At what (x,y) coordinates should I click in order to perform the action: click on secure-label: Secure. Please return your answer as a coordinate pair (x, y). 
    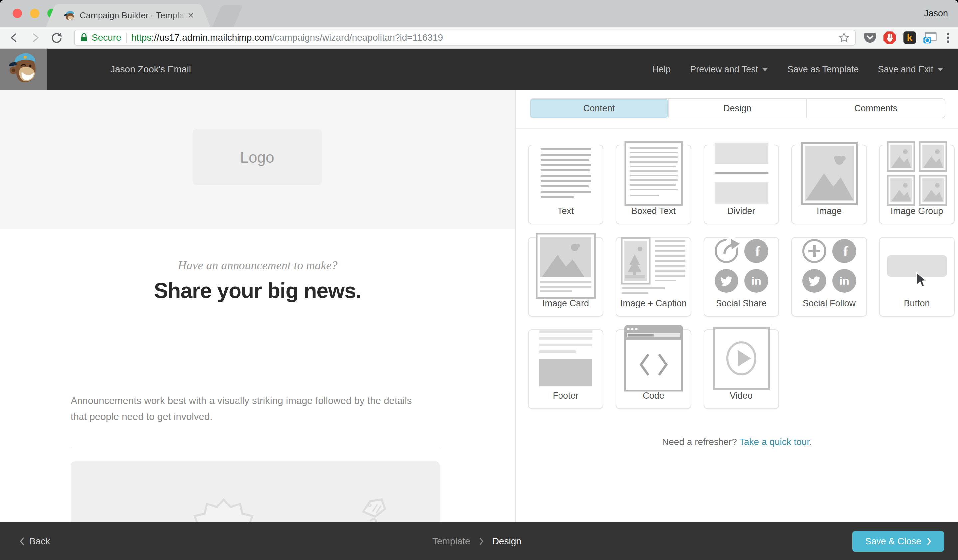
    Looking at the image, I should click on (106, 38).